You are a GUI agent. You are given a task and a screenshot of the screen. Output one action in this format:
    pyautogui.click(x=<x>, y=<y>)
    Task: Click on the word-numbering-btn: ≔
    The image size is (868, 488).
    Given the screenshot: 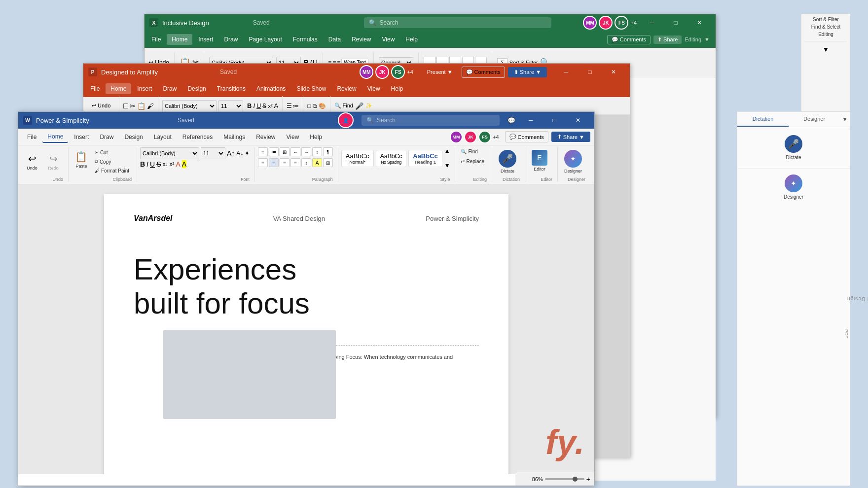 What is the action you would take?
    pyautogui.click(x=274, y=152)
    